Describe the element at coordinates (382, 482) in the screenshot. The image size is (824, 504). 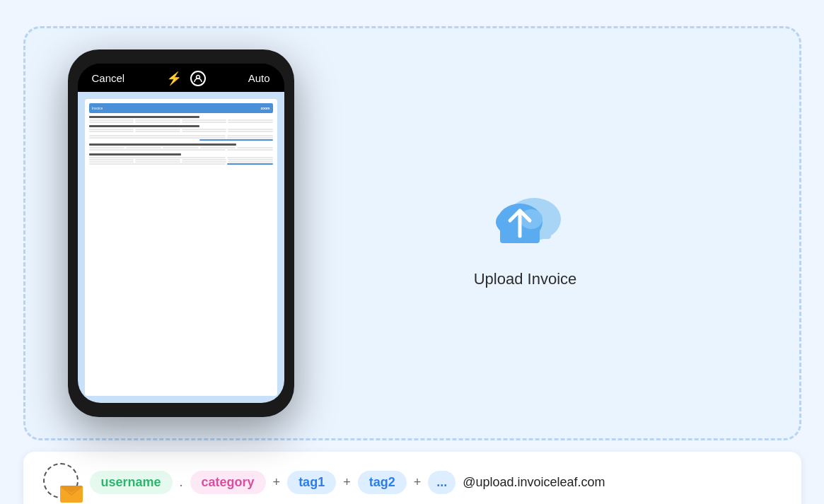
I see `tag2-pill: tag2` at that location.